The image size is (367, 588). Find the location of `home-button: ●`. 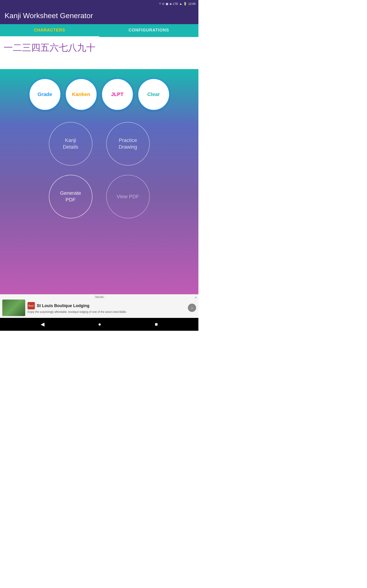

home-button: ● is located at coordinates (100, 324).